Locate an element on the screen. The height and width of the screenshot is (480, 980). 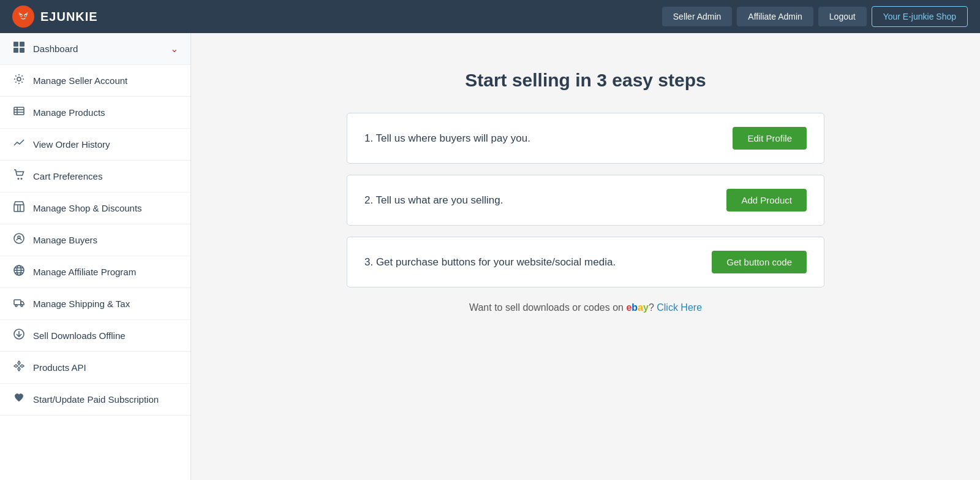
sidebar-item-label: Products API is located at coordinates (60, 368).